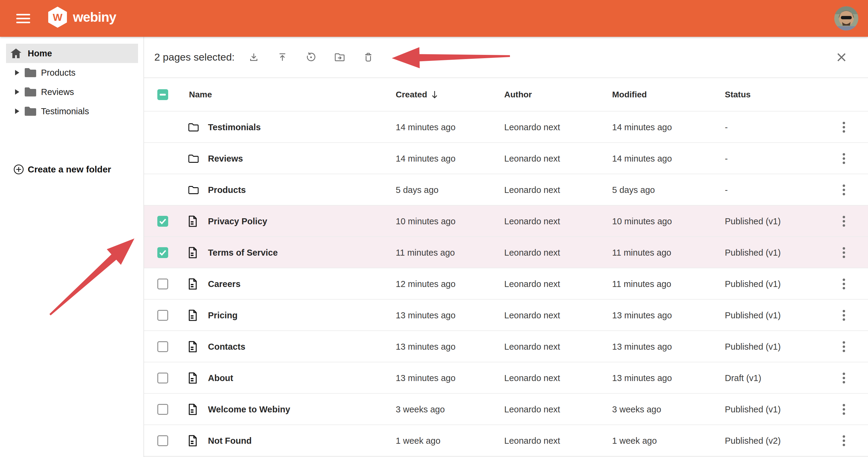  Describe the element at coordinates (506, 377) in the screenshot. I see `table-row: About13 minutes agoLeonardo next13 minut…` at that location.